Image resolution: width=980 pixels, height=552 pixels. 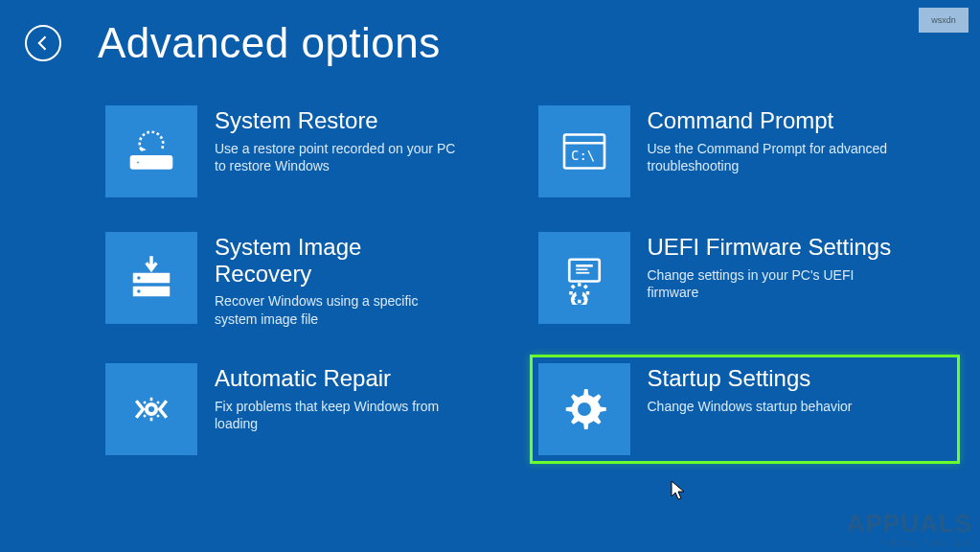 What do you see at coordinates (750, 389) in the screenshot?
I see `text-startup-settings: Startup Settings Change Windows startup …` at bounding box center [750, 389].